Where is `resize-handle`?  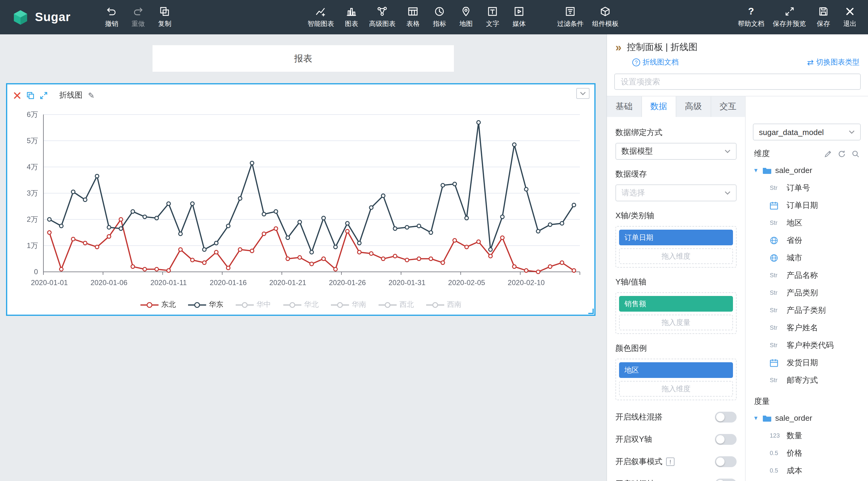 resize-handle is located at coordinates (591, 311).